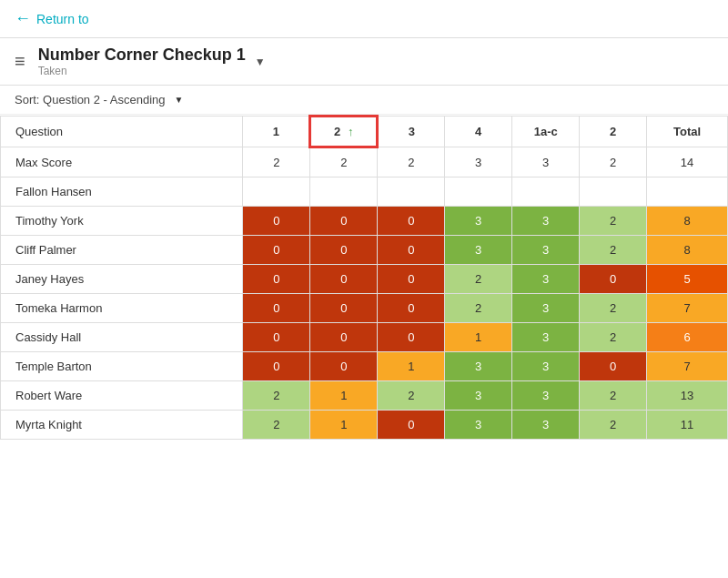  What do you see at coordinates (364, 162) in the screenshot?
I see `max-score-row: Max Score 2 2 2 3 3 2 14` at bounding box center [364, 162].